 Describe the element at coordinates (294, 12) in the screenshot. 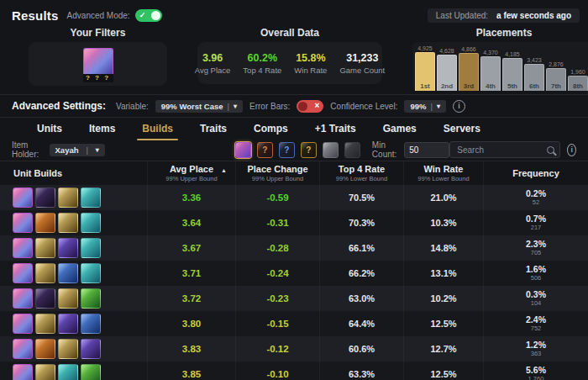

I see `top-bar: Results Advanced Mode: ✓ Last Updated: a…` at that location.